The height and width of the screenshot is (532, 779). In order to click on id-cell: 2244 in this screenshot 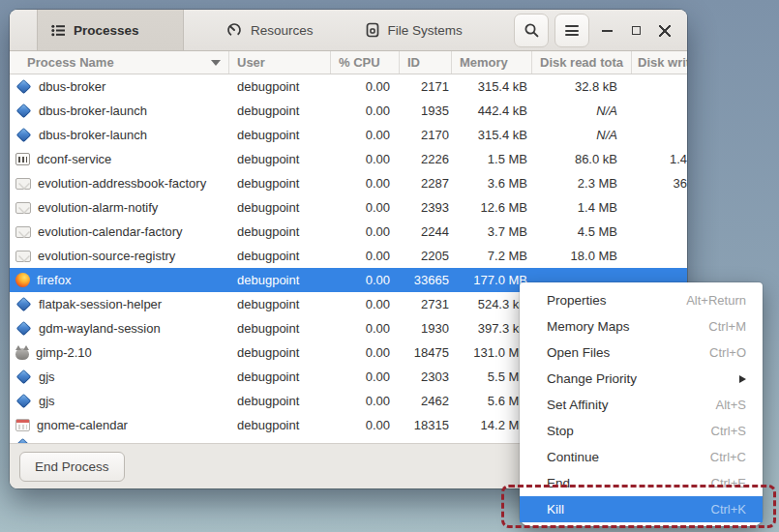, I will do `click(426, 232)`.